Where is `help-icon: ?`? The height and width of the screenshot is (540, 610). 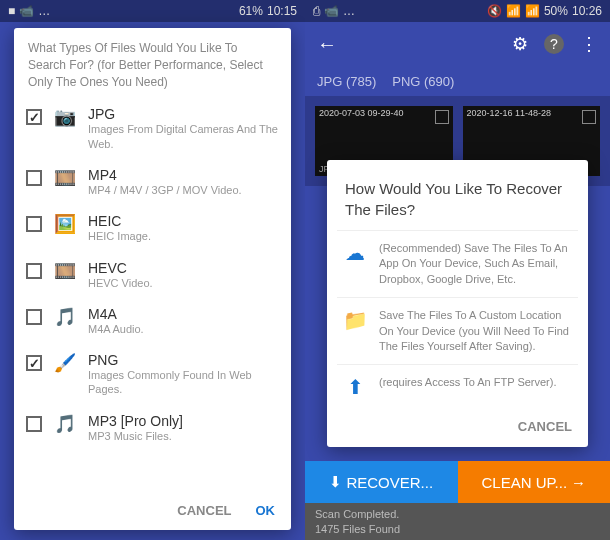
help-icon: ? is located at coordinates (554, 44).